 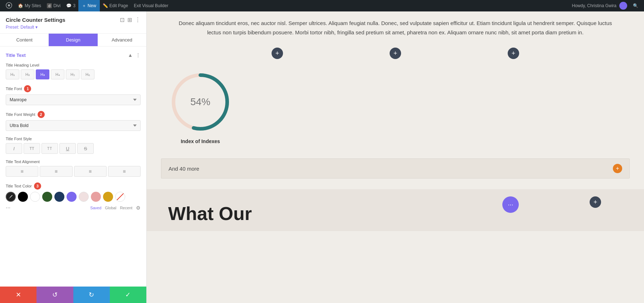 What do you see at coordinates (200, 141) in the screenshot?
I see `counter-label: Index of Indexes` at bounding box center [200, 141].